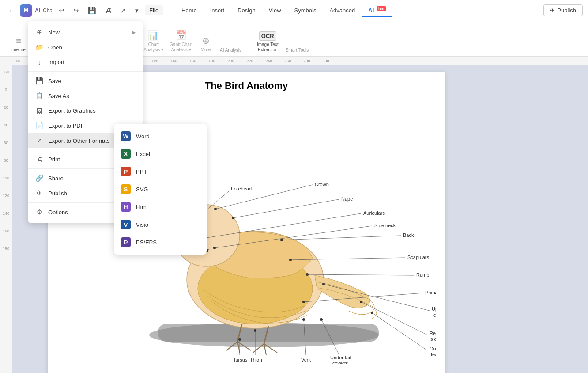 The height and width of the screenshot is (373, 588). What do you see at coordinates (39, 96) in the screenshot?
I see `save-as-icon: 📋` at bounding box center [39, 96].